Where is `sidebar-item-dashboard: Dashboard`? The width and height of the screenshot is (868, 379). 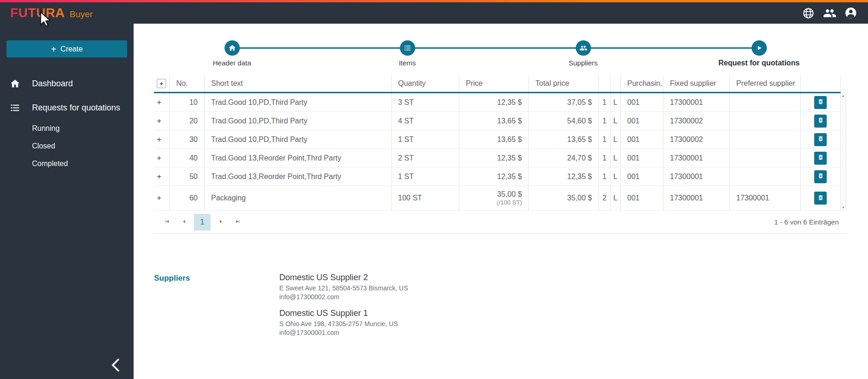 sidebar-item-dashboard: Dashboard is located at coordinates (67, 84).